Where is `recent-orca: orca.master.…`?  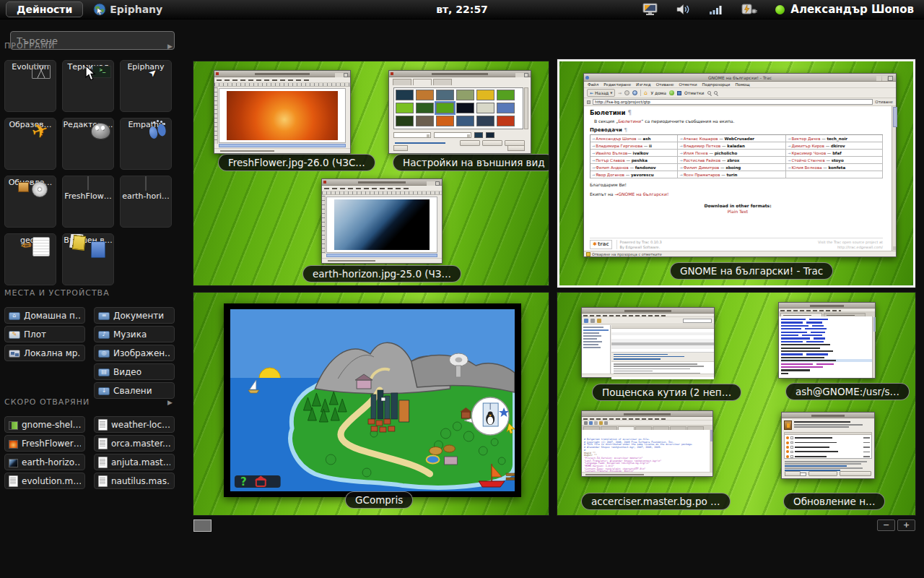 recent-orca: orca.master.… is located at coordinates (134, 444).